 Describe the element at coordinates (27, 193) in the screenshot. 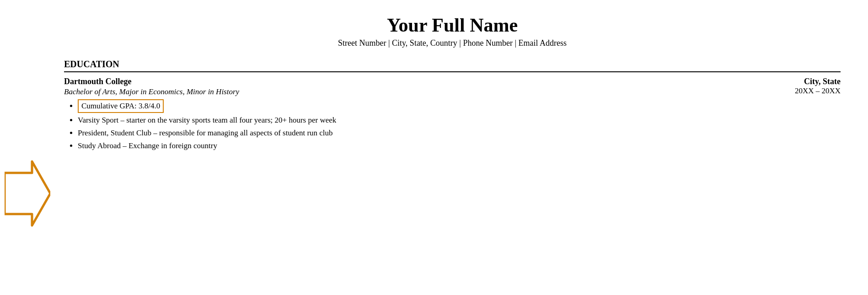

I see `arrow-icon` at that location.